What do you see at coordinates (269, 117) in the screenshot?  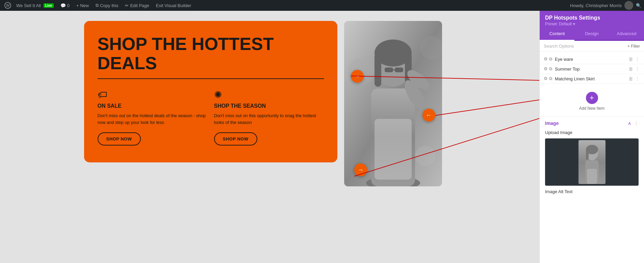 I see `promo-section-2: ✺ Shop The Season Don't miss out on this…` at bounding box center [269, 117].